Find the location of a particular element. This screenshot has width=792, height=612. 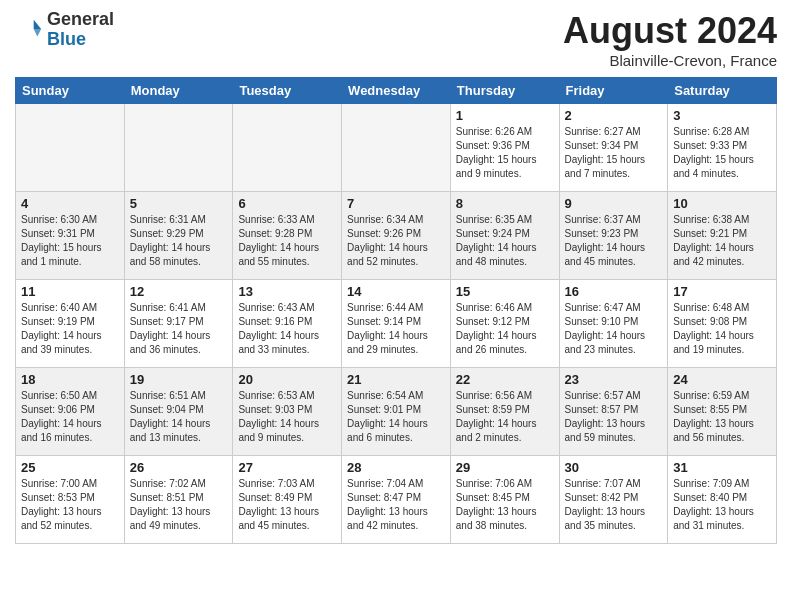

day-info: Sunrise: 7:02 AM Sunset: 8:51 PM Dayligh… is located at coordinates (179, 505).